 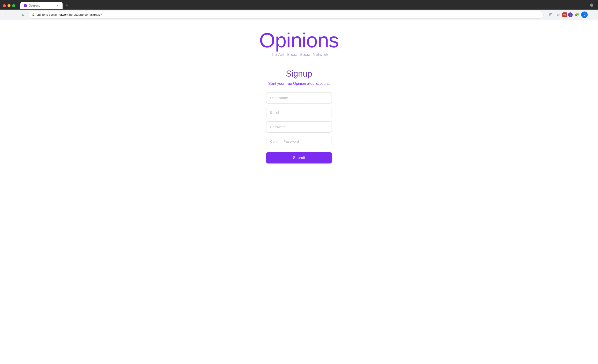 What do you see at coordinates (33, 15) in the screenshot?
I see `lock-icon: 🔒` at bounding box center [33, 15].